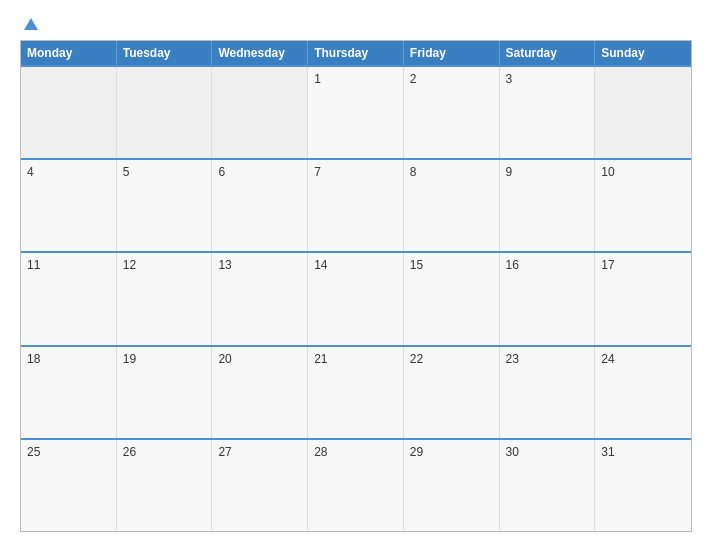 Image resolution: width=712 pixels, height=550 pixels. What do you see at coordinates (165, 298) in the screenshot?
I see `calendar-day-cell: 12` at bounding box center [165, 298].